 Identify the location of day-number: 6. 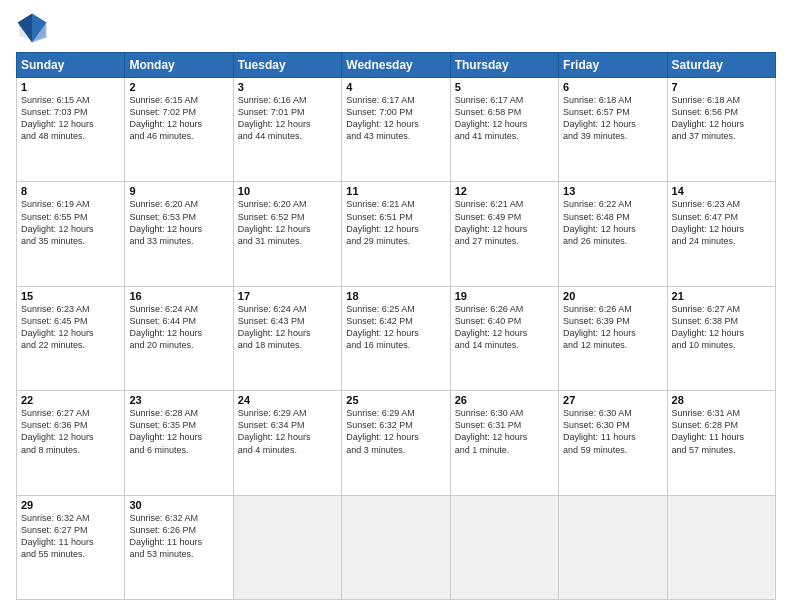
(612, 87).